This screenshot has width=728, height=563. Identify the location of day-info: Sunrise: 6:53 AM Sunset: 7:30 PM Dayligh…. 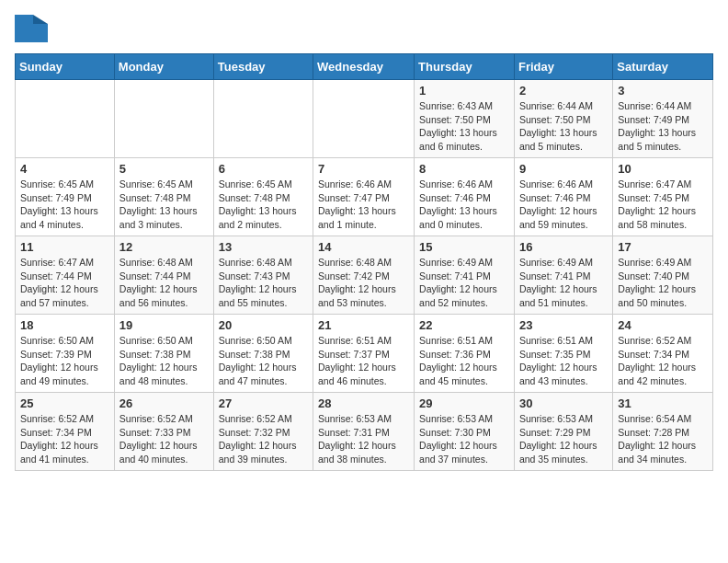
(464, 440).